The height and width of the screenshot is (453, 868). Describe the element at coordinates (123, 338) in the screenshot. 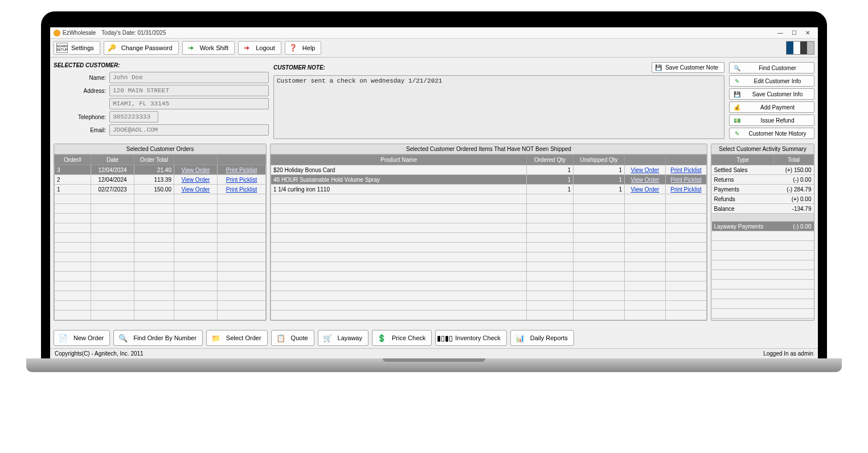

I see `find-order-icon: 🔍` at that location.